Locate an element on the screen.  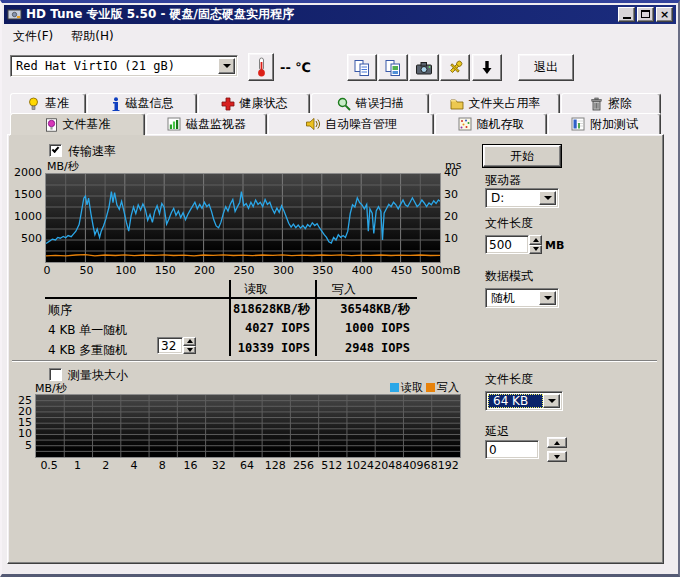
speaker-icon is located at coordinates (312, 124).